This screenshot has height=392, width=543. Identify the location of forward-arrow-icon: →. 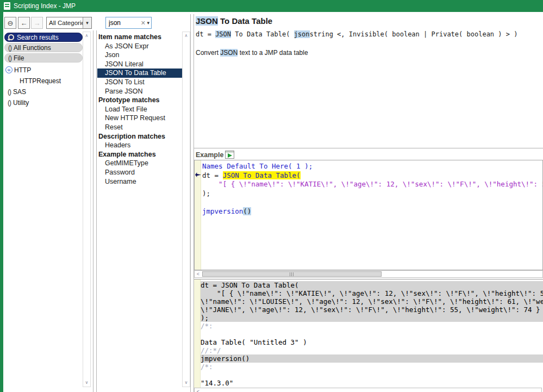
(37, 23).